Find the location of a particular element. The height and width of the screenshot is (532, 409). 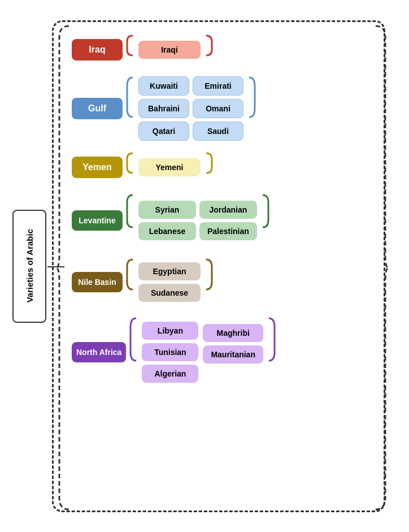

iraq-row: Iraq Iraqi is located at coordinates (216, 50).